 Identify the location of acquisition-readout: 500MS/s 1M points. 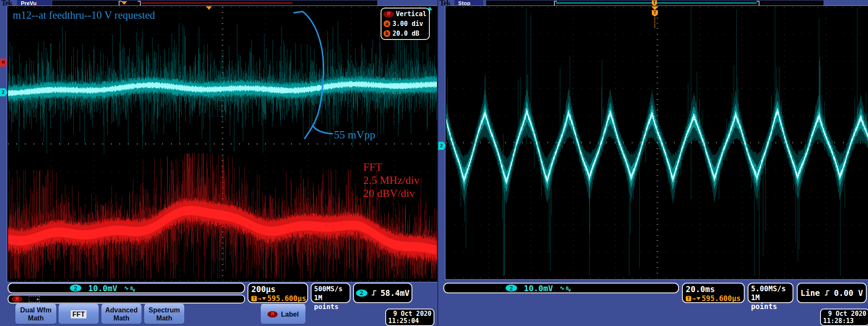
(331, 293).